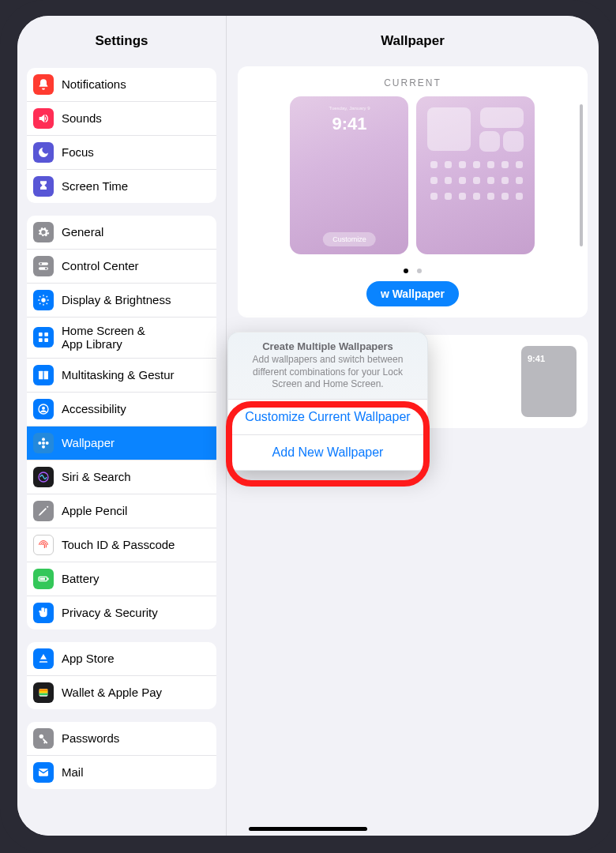 This screenshot has width=616, height=853. What do you see at coordinates (94, 84) in the screenshot?
I see `sidebar-item-label: Notifications` at bounding box center [94, 84].